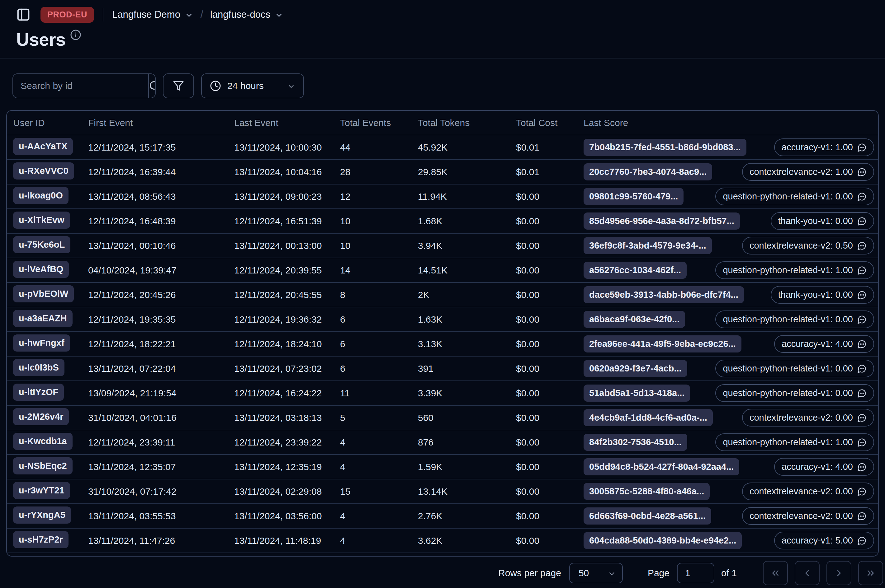  I want to click on total-events-cell: 8, so click(379, 295).